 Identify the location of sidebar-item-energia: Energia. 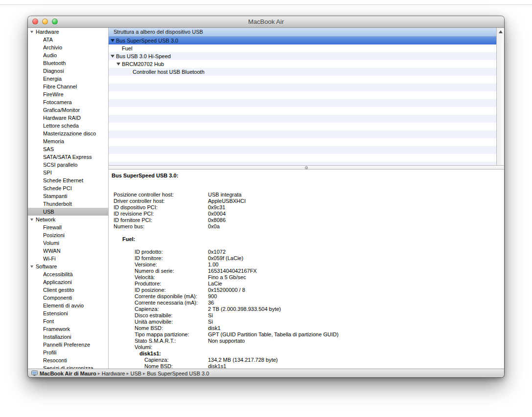
(68, 79).